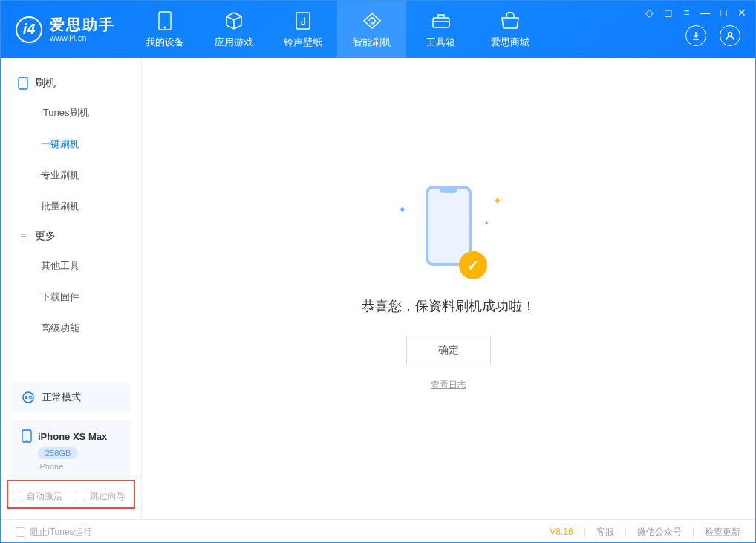 The image size is (756, 543). Describe the element at coordinates (71, 207) in the screenshot. I see `sidebar-item-batch: 批量刷机` at that location.